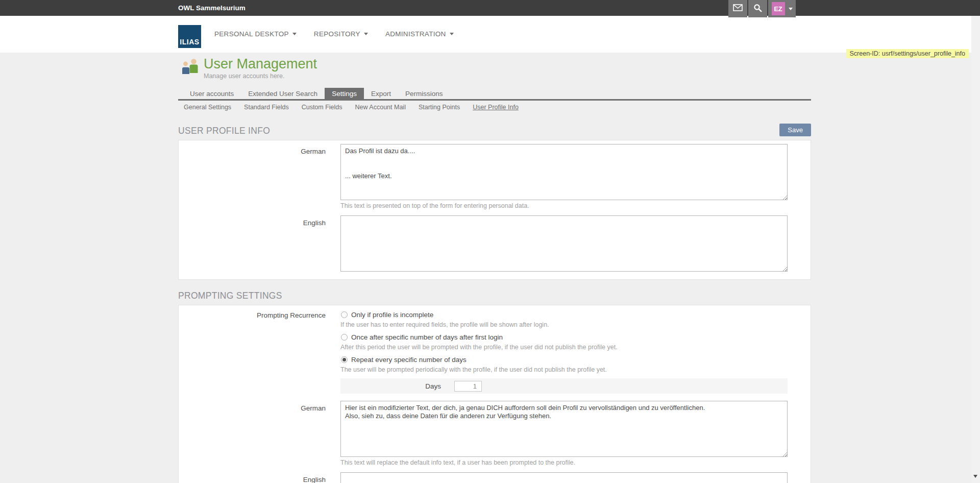 The image size is (980, 483). Describe the element at coordinates (495, 94) in the screenshot. I see `tab-bar: User accounts Extended User Search Setti…` at that location.